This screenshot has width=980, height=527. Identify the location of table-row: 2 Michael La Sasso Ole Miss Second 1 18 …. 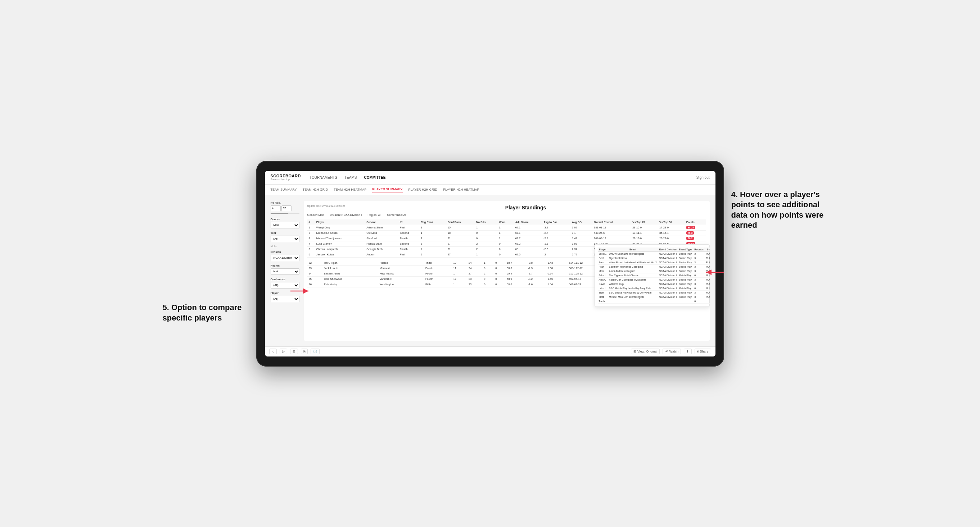
(507, 233).